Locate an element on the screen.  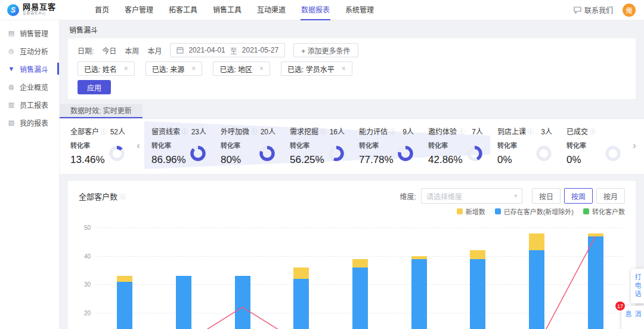
nav-item-5: 数据报表 is located at coordinates (315, 10).